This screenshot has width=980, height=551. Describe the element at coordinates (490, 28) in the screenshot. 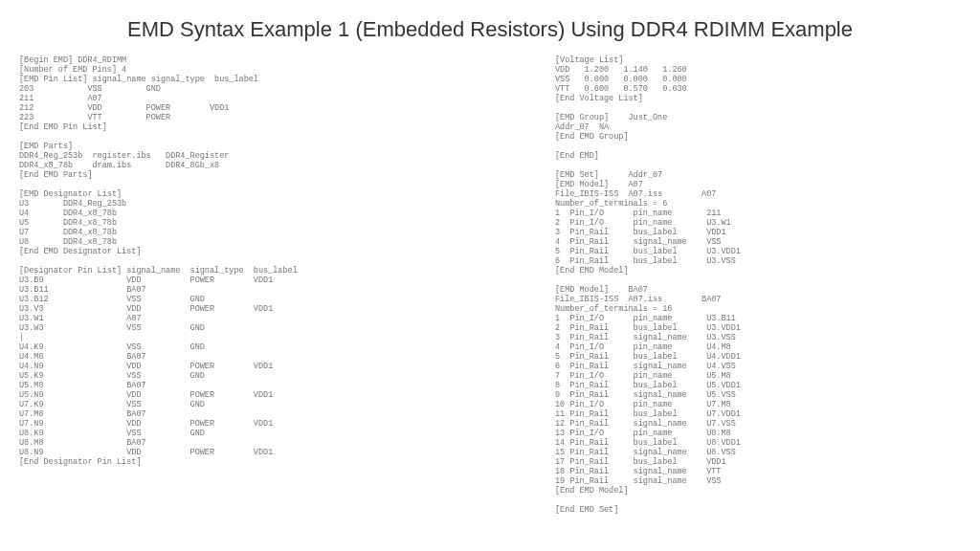

I see `page-title: EMD Syntax Example 1 (Embedded Resistors…` at that location.